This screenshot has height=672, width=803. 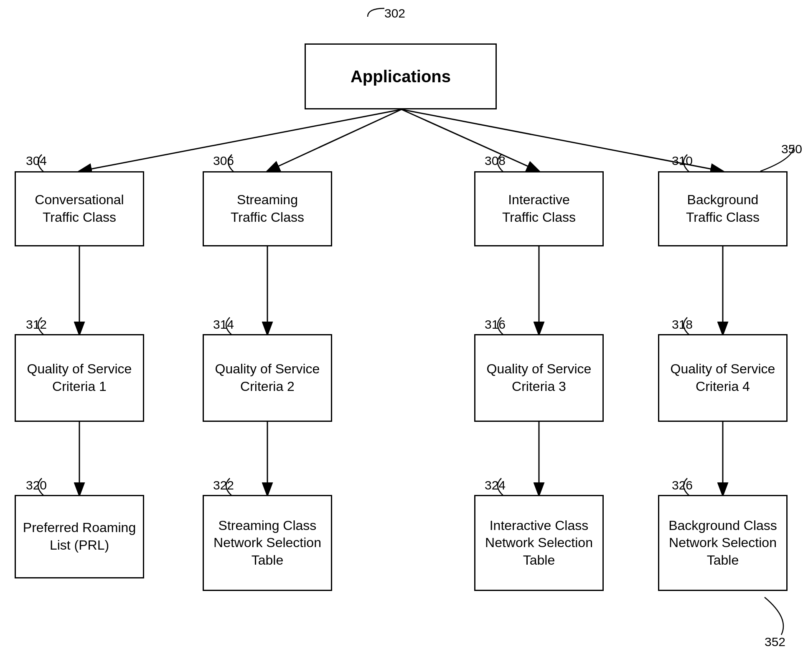 What do you see at coordinates (267, 378) in the screenshot?
I see `qos2-box: Quality of ServiceCriteria 2` at bounding box center [267, 378].